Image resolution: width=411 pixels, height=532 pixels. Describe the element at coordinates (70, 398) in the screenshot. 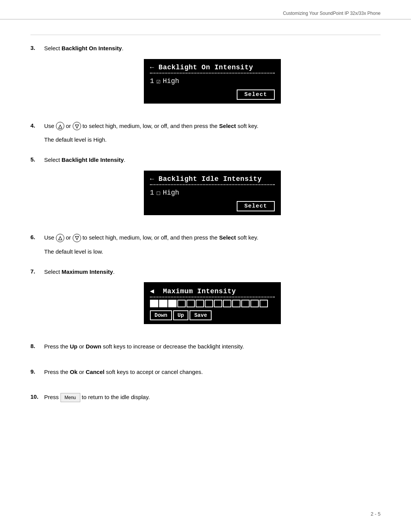

I see `menu-button-image: Menu` at that location.